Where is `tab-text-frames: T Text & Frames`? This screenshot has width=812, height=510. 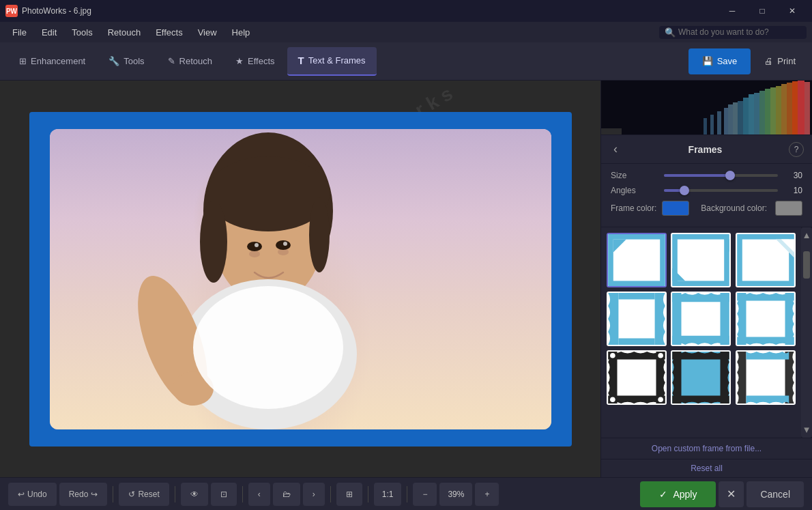
tab-text-frames: T Text & Frames is located at coordinates (332, 61).